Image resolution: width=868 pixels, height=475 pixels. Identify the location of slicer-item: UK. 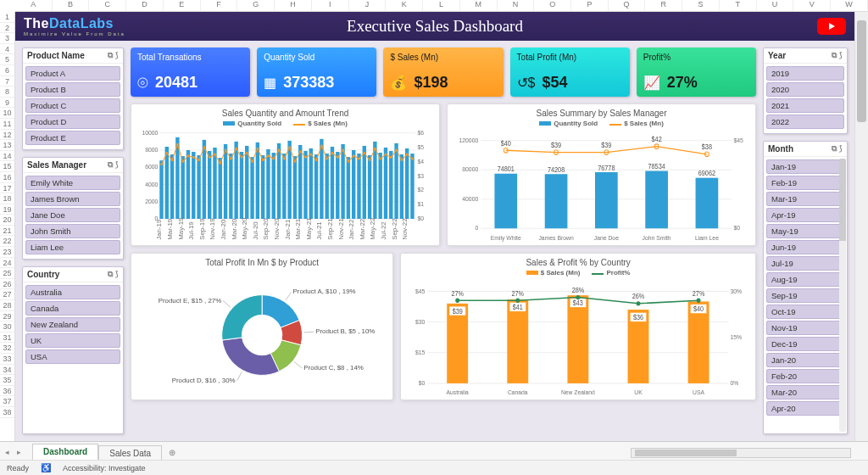
(73, 341).